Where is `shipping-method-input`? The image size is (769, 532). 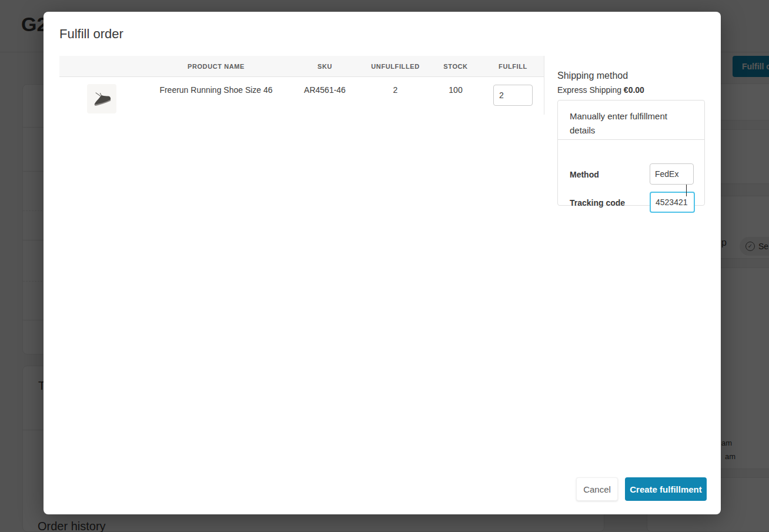 shipping-method-input is located at coordinates (671, 174).